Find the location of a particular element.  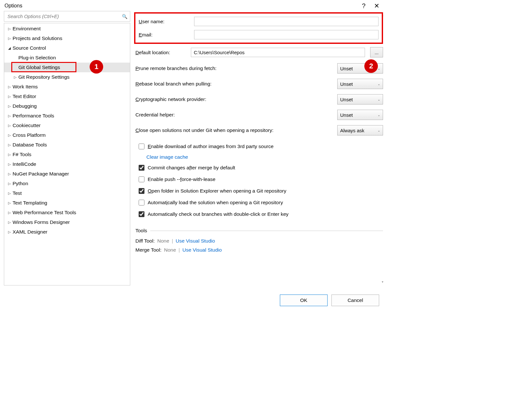

username-label: User name: is located at coordinates (164, 22).